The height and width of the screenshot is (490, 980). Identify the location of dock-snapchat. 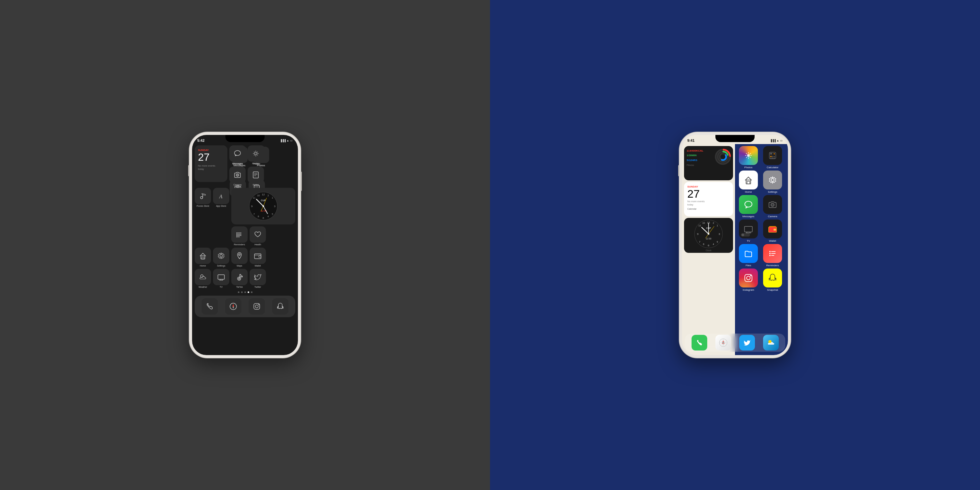
(280, 307).